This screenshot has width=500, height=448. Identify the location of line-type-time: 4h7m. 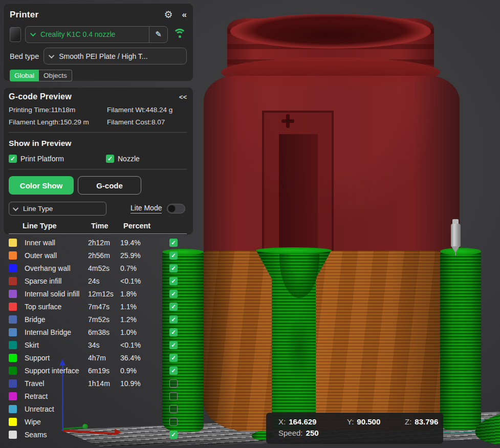
(104, 358).